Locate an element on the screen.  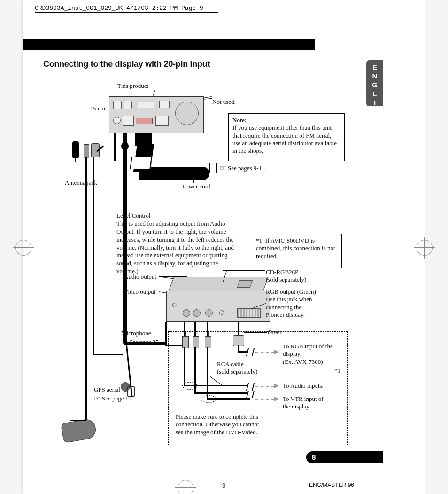
label-video-output: Video output is located at coordinates (140, 292).